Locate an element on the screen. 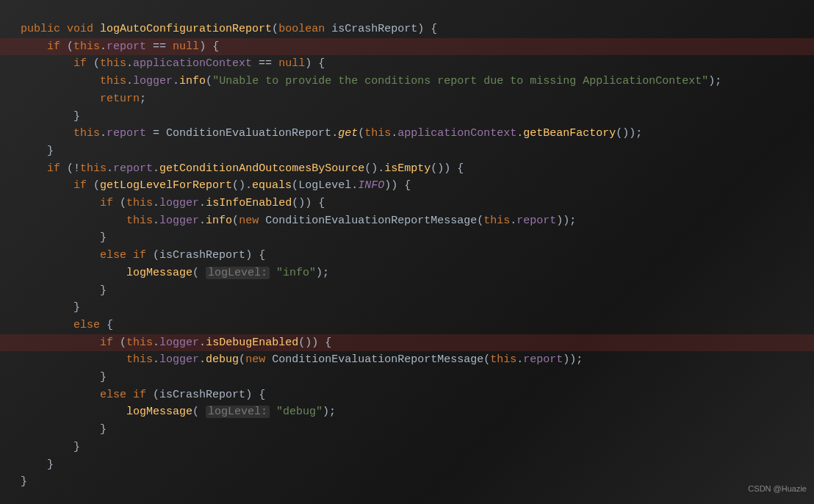  watermark: CSDN @Huazie is located at coordinates (777, 489).